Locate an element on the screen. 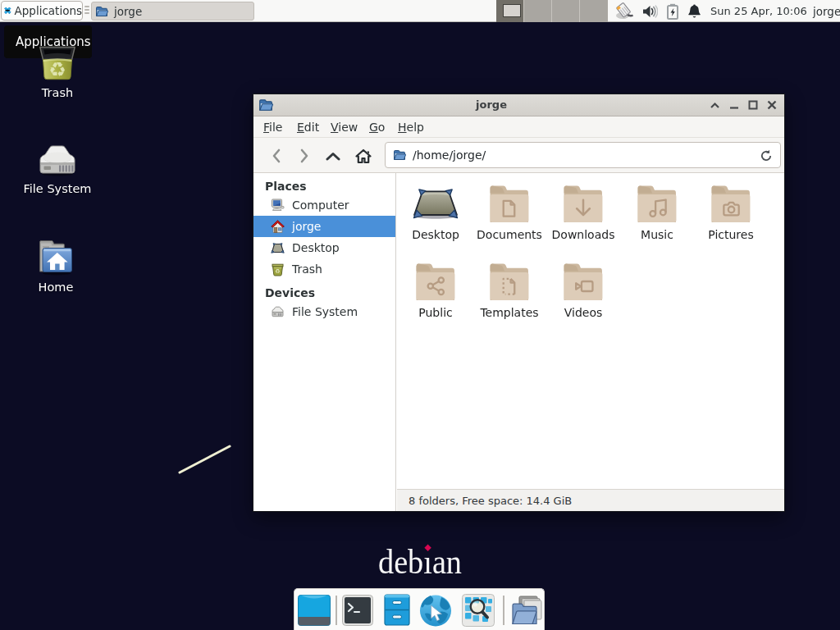  terminal-icon is located at coordinates (358, 610).